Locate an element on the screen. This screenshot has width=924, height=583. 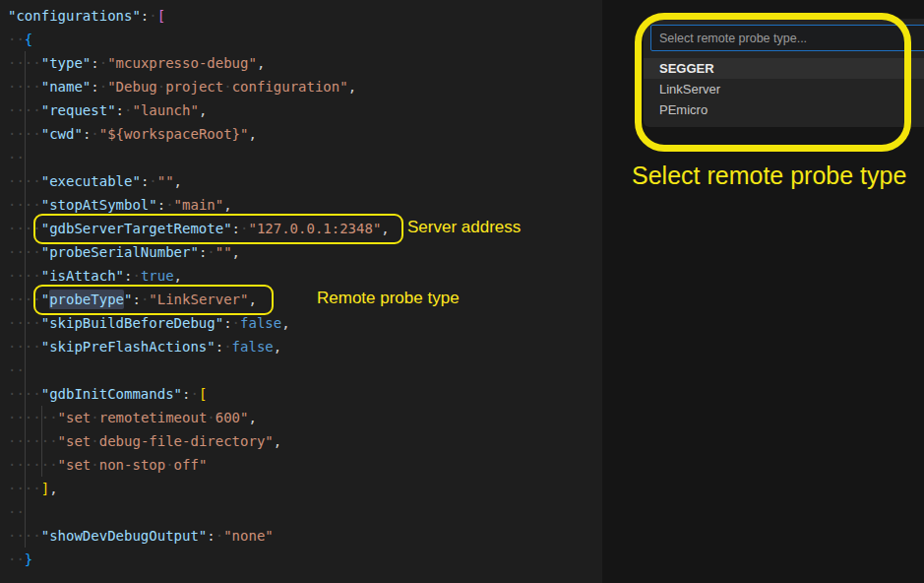
probe-type-option-list: SEGGERLinkServerPEmicro is located at coordinates (787, 89).